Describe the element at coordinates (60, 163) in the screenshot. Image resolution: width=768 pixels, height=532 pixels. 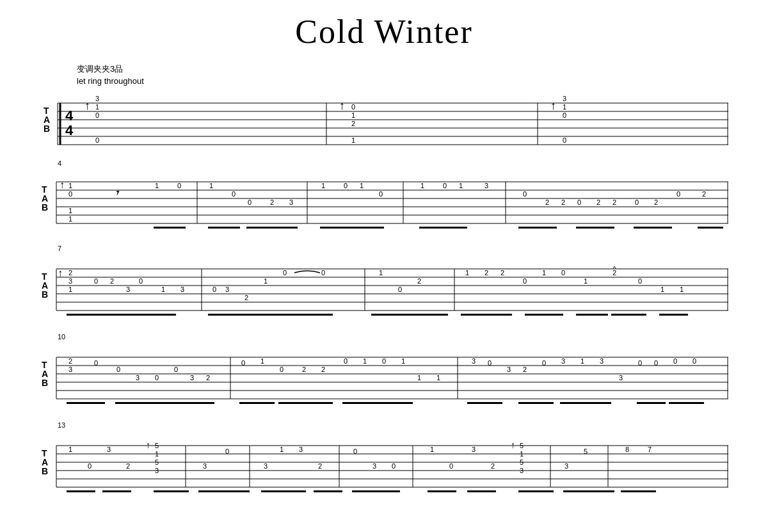
I see `svg-text: 4` at that location.